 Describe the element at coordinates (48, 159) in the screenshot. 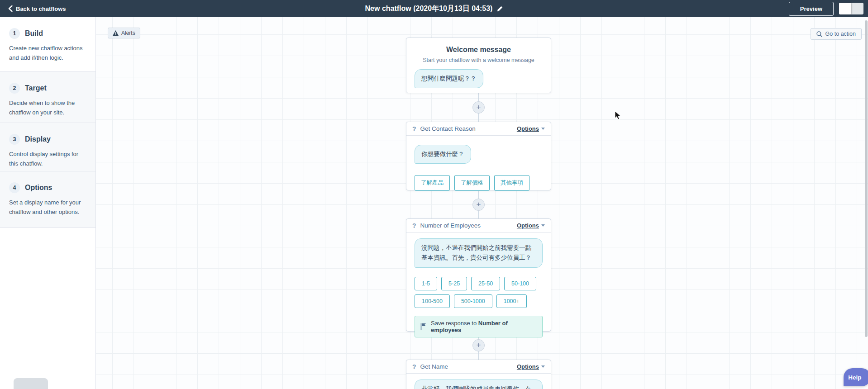

I see `step-description: Control display settings for this chatfl…` at that location.